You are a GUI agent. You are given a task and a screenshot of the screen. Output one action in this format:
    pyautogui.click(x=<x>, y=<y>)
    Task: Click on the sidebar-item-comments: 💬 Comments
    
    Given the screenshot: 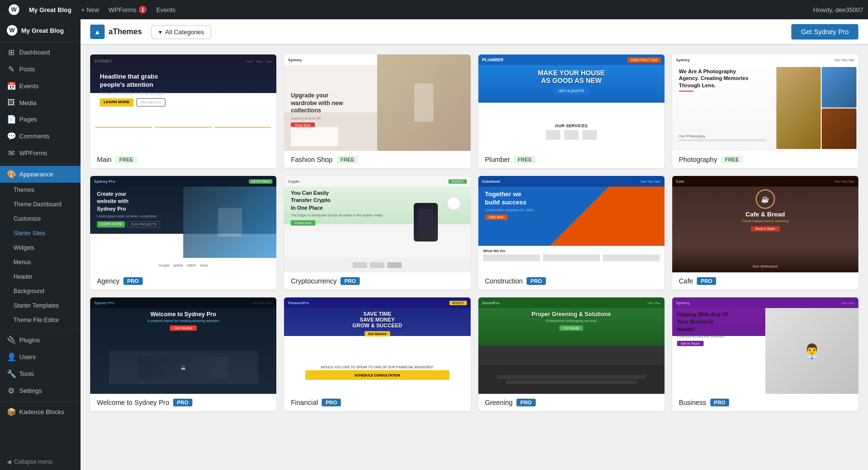 What is the action you would take?
    pyautogui.click(x=41, y=136)
    